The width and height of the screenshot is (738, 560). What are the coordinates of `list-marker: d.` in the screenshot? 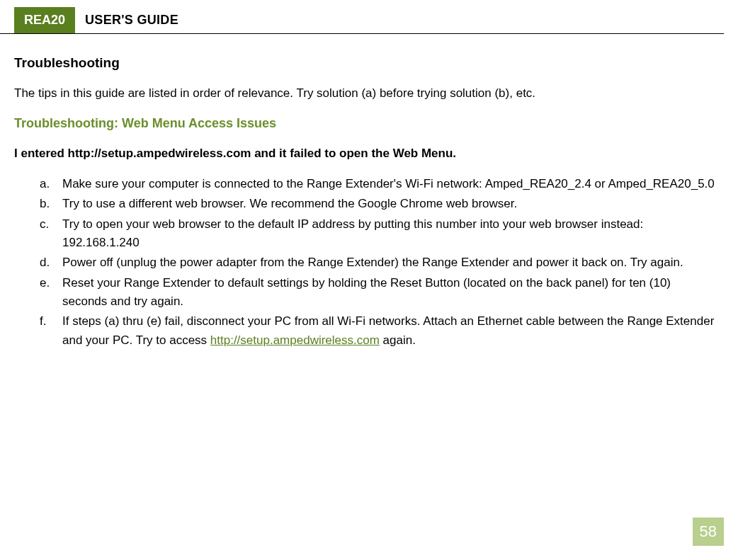 It's located at (48, 263).